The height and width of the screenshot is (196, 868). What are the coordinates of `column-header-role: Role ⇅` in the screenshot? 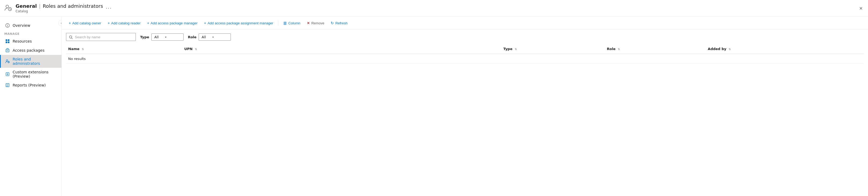 It's located at (655, 49).